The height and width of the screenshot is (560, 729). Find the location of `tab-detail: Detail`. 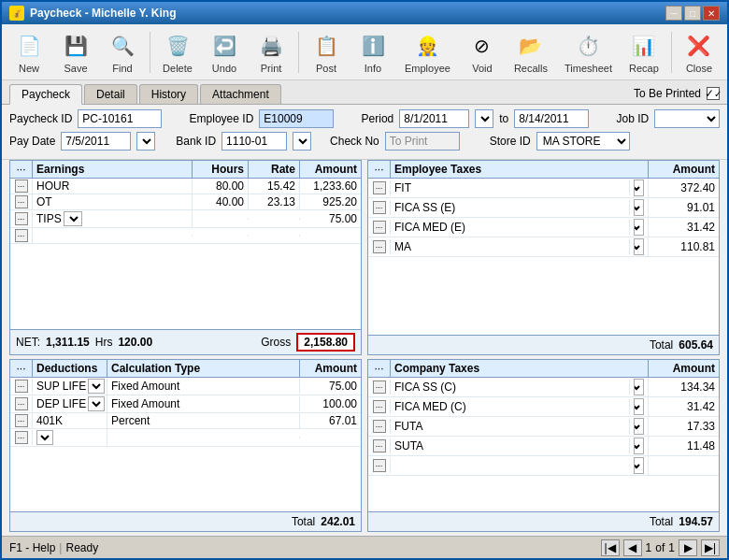

tab-detail: Detail is located at coordinates (110, 93).